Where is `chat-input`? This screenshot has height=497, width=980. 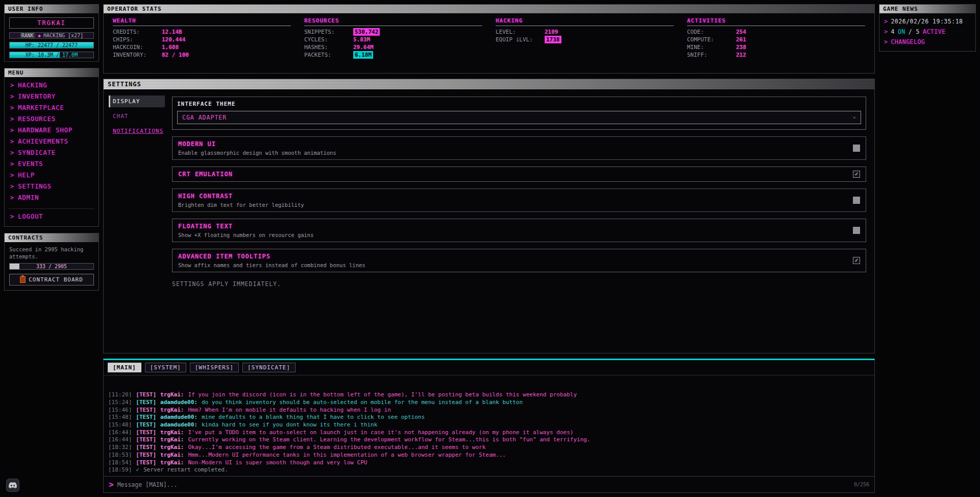 chat-input is located at coordinates (484, 485).